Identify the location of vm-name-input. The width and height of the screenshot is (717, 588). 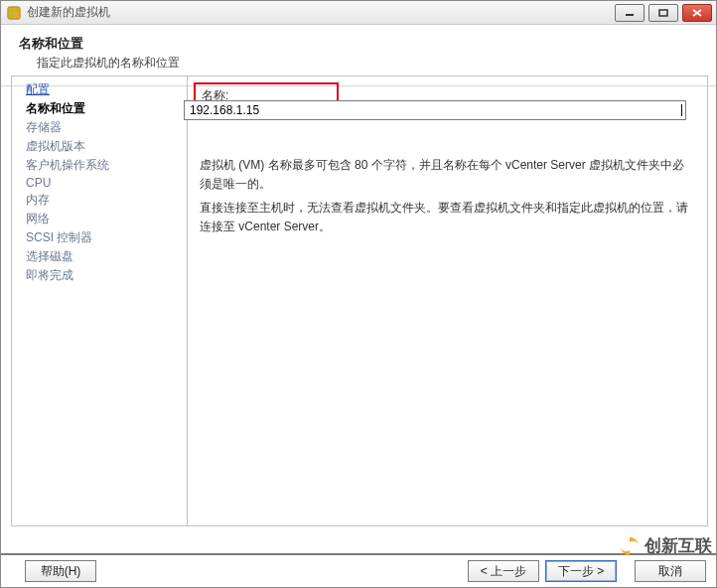
(434, 110).